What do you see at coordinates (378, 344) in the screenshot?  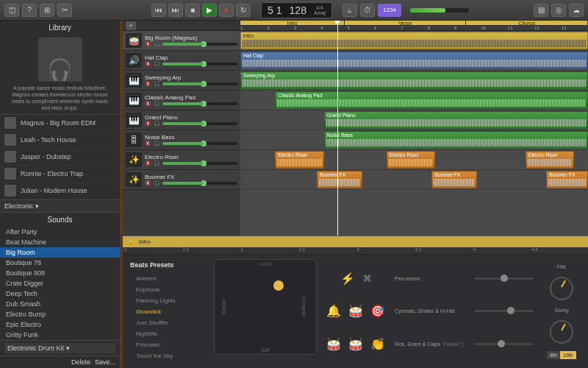 I see `drum-part-icon: 👏` at bounding box center [378, 344].